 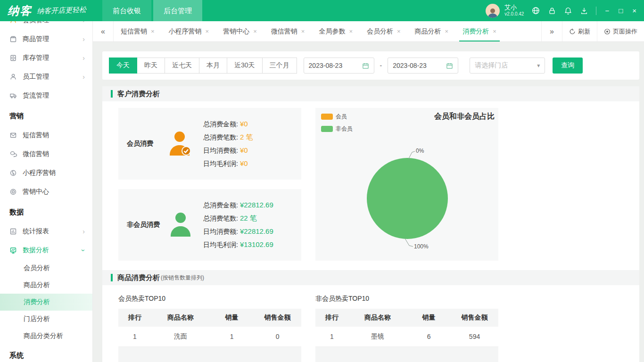 What do you see at coordinates (182, 278) in the screenshot?
I see `section-subtitle: (按销售数量排列)` at bounding box center [182, 278].